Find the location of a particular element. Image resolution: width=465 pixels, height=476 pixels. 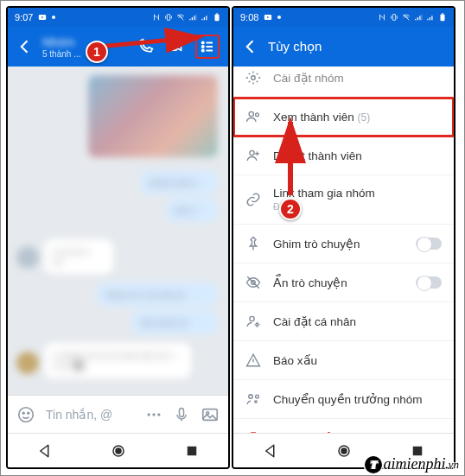

option-label: Cài đặt cá nhân is located at coordinates (358, 321).